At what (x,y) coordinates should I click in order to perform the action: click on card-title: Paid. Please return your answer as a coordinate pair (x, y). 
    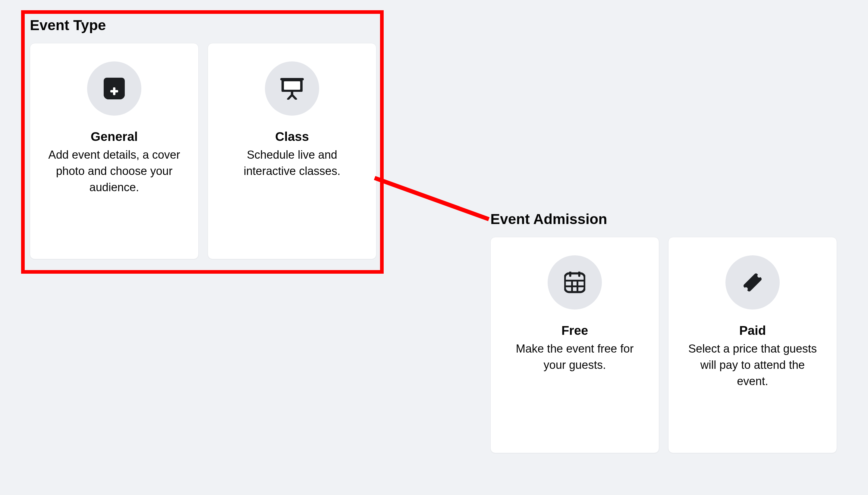
    Looking at the image, I should click on (753, 330).